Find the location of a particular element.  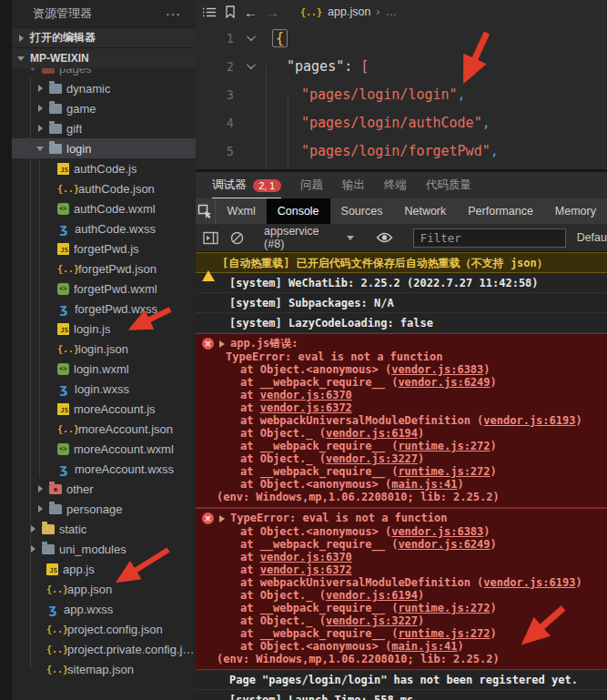

console-system-row: [system] Subpackages: N/A is located at coordinates (401, 303).